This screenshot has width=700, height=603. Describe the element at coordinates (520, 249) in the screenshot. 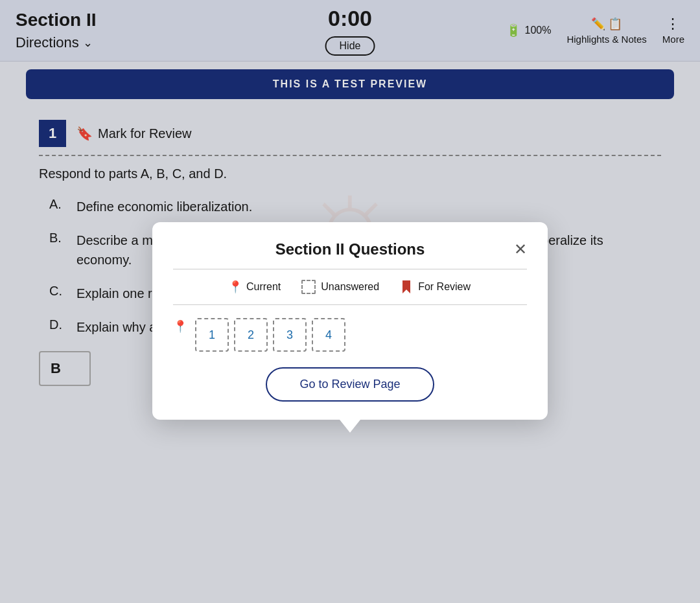

I see `modal-close-button: ✕` at that location.